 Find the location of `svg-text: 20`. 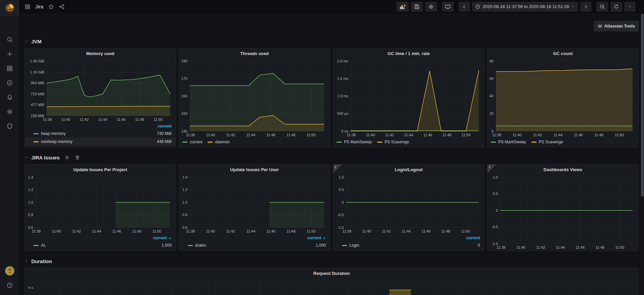

svg-text: 20 is located at coordinates (491, 113).